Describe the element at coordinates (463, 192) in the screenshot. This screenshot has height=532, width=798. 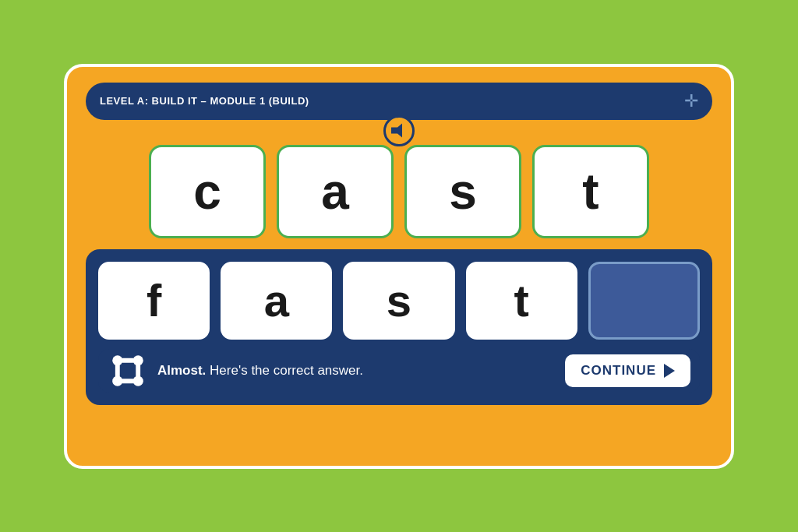
I see `top-tile-s: s` at that location.